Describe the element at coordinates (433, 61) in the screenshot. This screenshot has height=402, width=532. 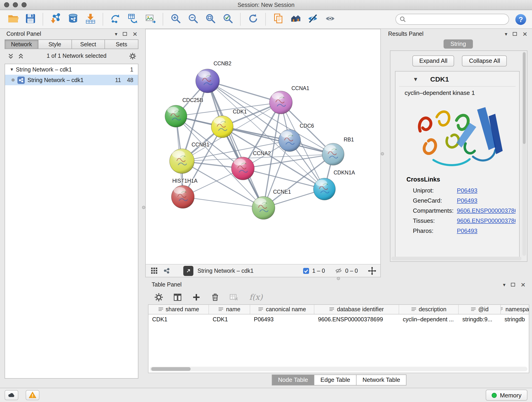
I see `expand-all-button: Expand All` at that location.